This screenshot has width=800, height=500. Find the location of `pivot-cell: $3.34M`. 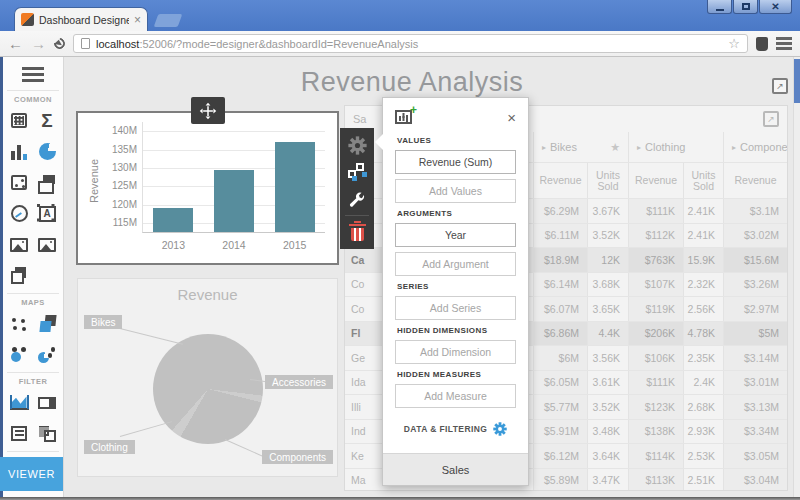

pivot-cell: $3.34M is located at coordinates (755, 432).